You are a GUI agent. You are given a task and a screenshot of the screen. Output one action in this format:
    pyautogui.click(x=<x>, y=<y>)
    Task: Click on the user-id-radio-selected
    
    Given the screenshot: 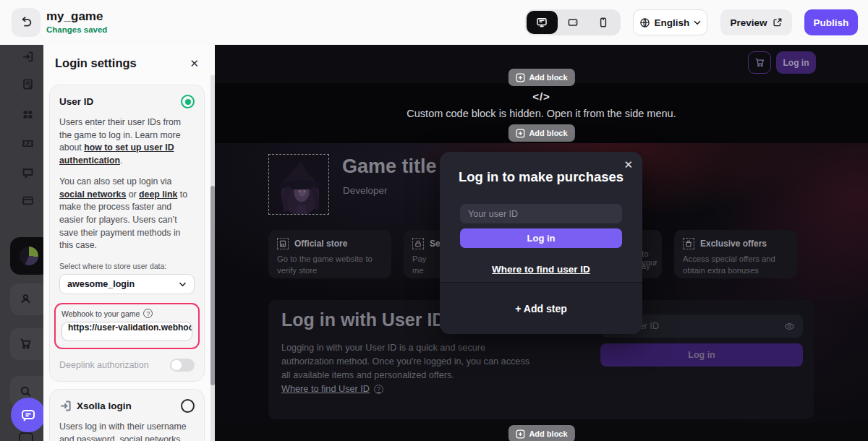 What is the action you would take?
    pyautogui.click(x=188, y=101)
    